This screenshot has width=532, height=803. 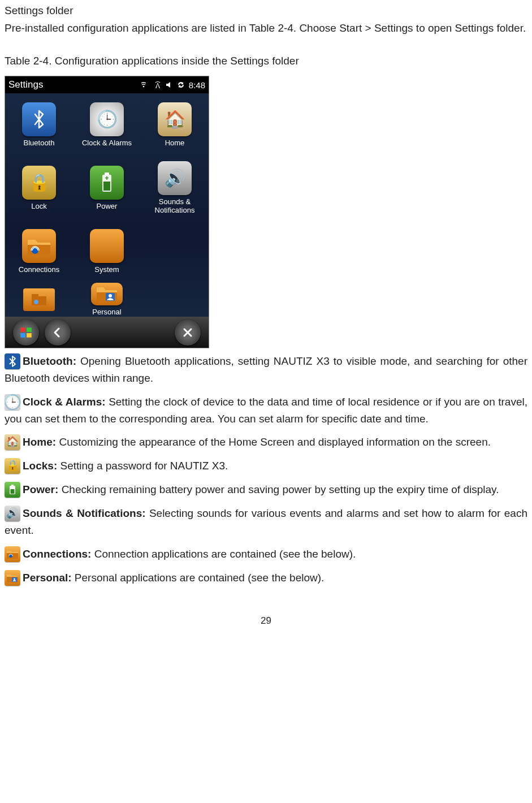 What do you see at coordinates (175, 125) in the screenshot?
I see `app-home: 🏠 Home` at bounding box center [175, 125].